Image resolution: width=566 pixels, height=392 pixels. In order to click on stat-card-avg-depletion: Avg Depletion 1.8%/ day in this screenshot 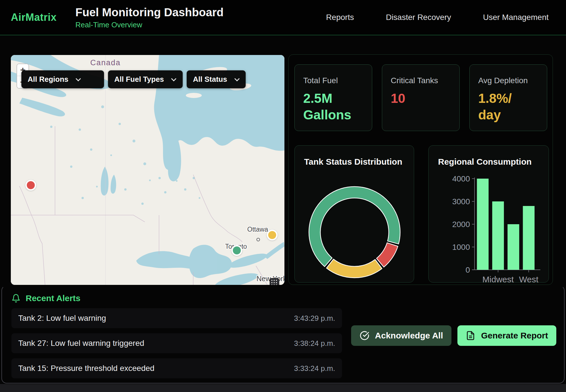, I will do `click(508, 98)`.